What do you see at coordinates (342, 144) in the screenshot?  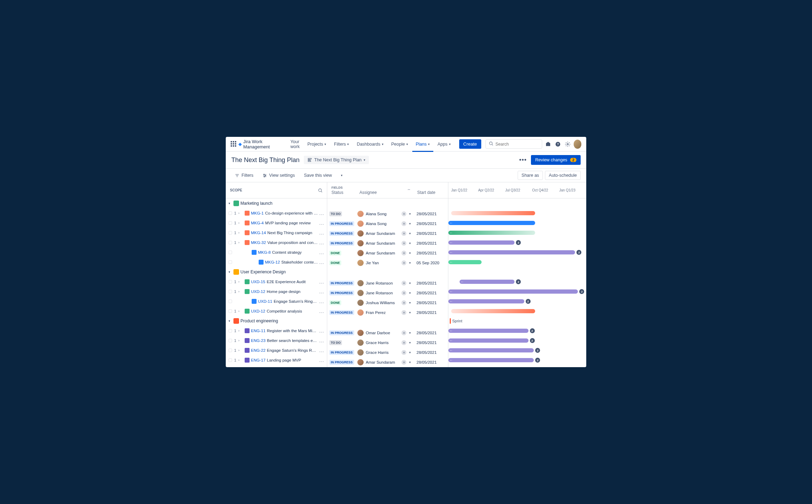 I see `nav-item-filters: Filters▾` at bounding box center [342, 144].